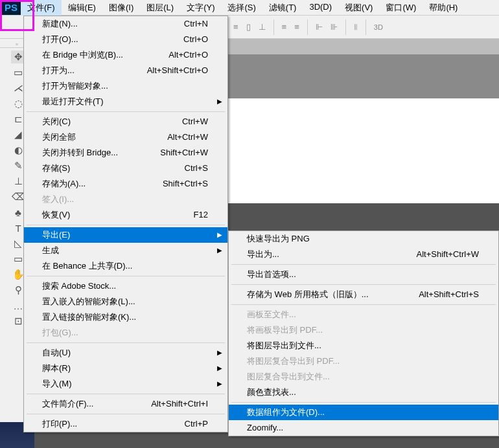 The height and width of the screenshot is (448, 499). What do you see at coordinates (364, 392) in the screenshot?
I see `export-menu-item-12: 颜色查找表...` at bounding box center [364, 392].